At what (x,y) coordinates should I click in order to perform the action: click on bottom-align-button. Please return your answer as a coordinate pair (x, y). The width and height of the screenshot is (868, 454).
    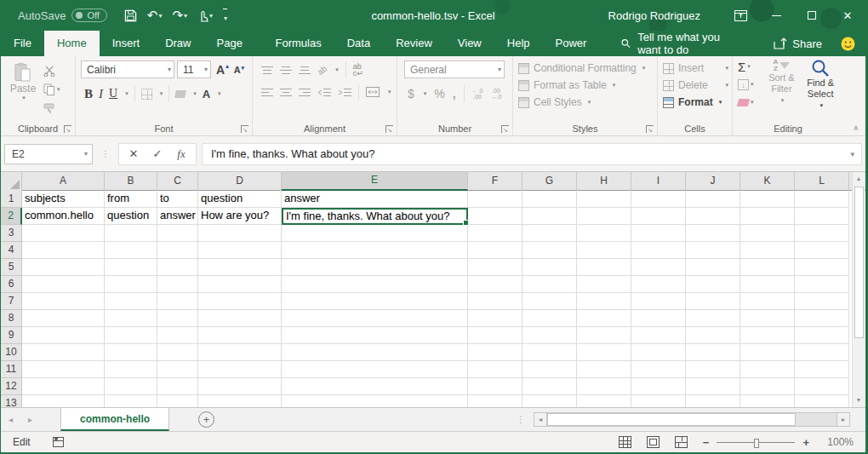
    Looking at the image, I should click on (305, 70).